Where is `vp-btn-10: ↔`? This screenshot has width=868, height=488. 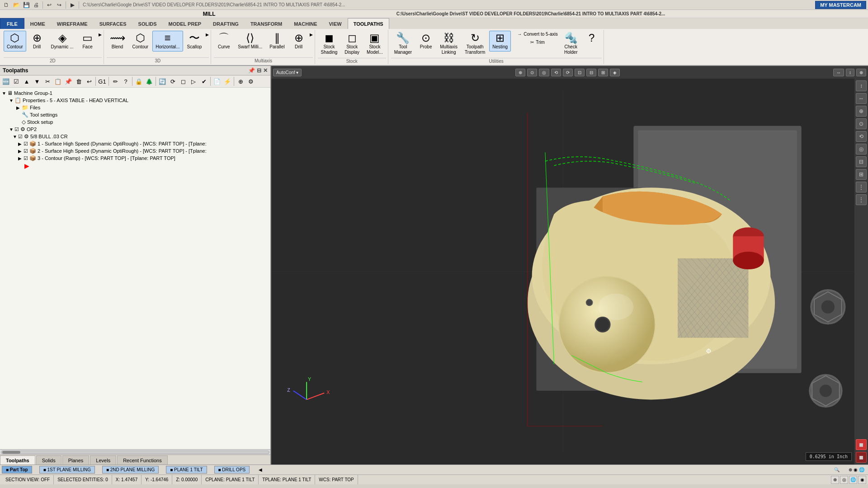
vp-btn-10: ↔ is located at coordinates (839, 72).